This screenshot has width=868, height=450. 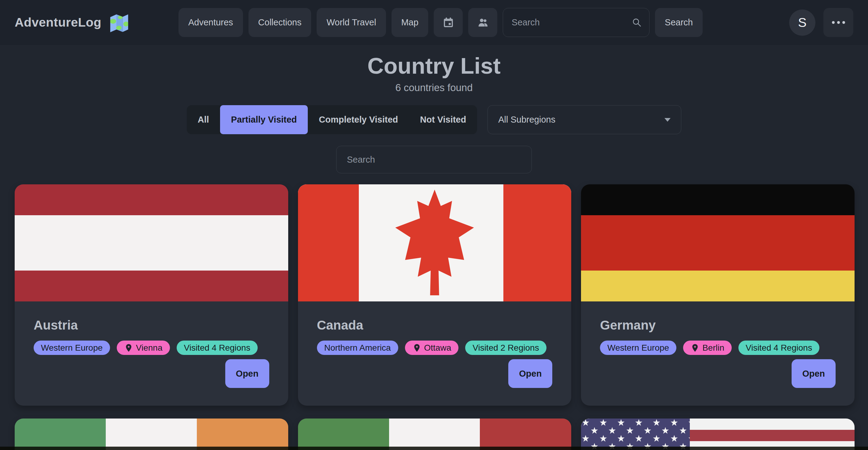 What do you see at coordinates (435, 243) in the screenshot?
I see `flag-canada` at bounding box center [435, 243].